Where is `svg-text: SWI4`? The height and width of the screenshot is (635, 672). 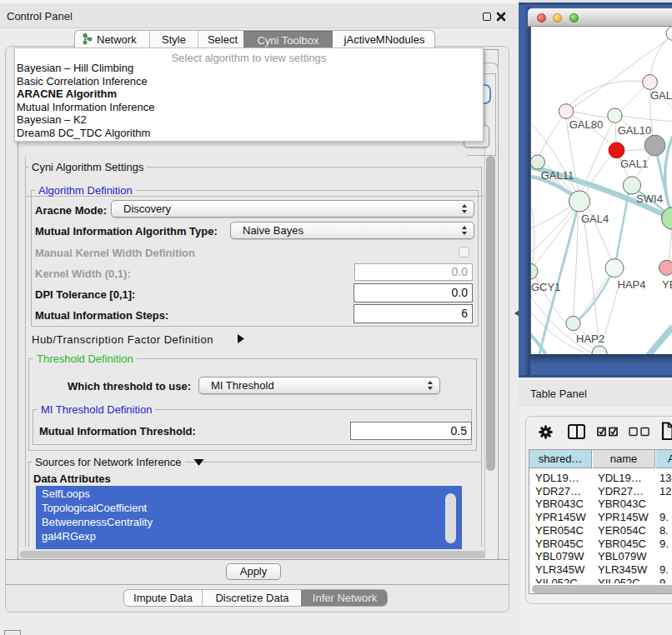 svg-text: SWI4 is located at coordinates (649, 198).